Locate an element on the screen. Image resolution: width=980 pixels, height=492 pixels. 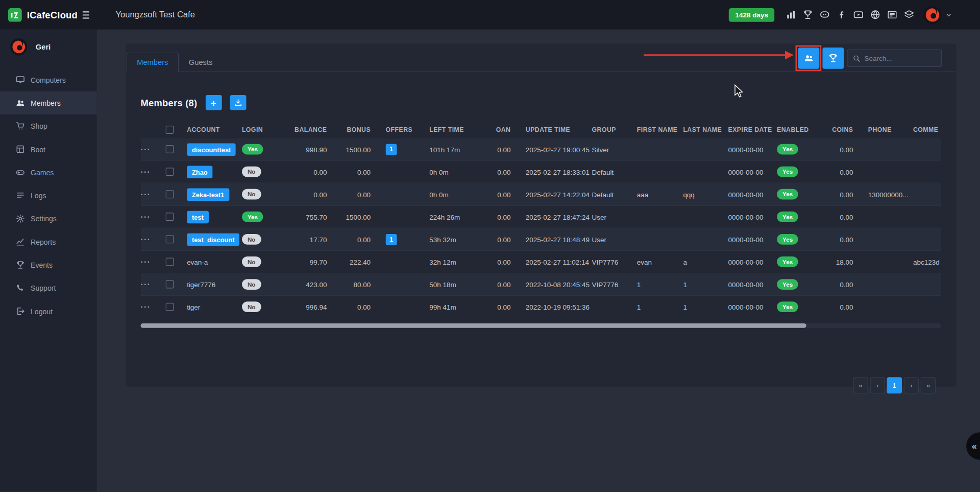
cell-group: Silver is located at coordinates (615, 149).